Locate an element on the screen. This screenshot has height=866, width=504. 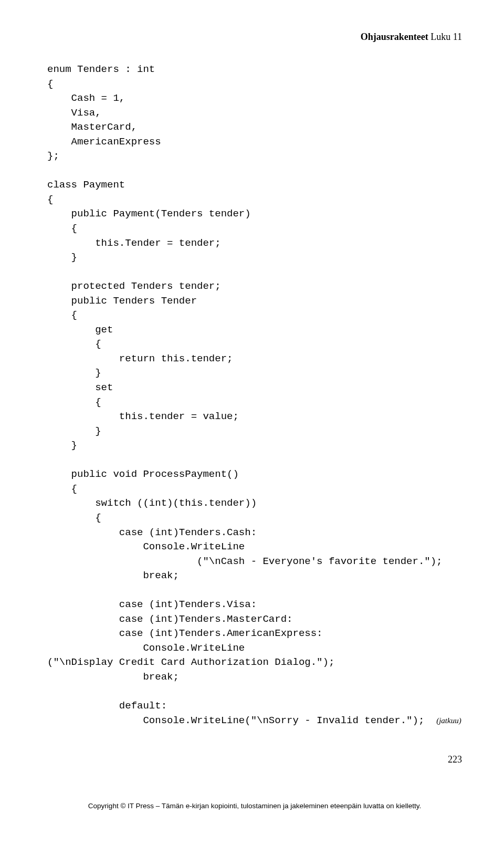
copyright-footer: Copyright © IT Press – Tämän e-kirjan ko… is located at coordinates (255, 806).